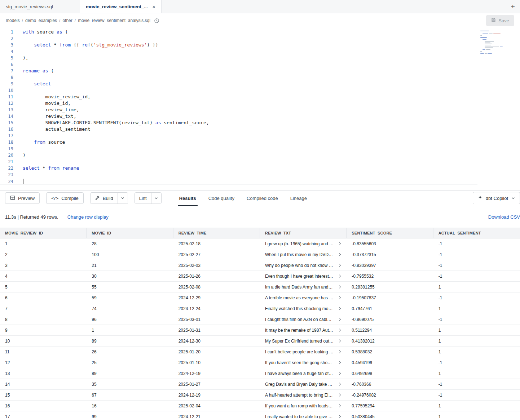  Describe the element at coordinates (88, 217) in the screenshot. I see `change-row-display-link: Change row display` at that location.